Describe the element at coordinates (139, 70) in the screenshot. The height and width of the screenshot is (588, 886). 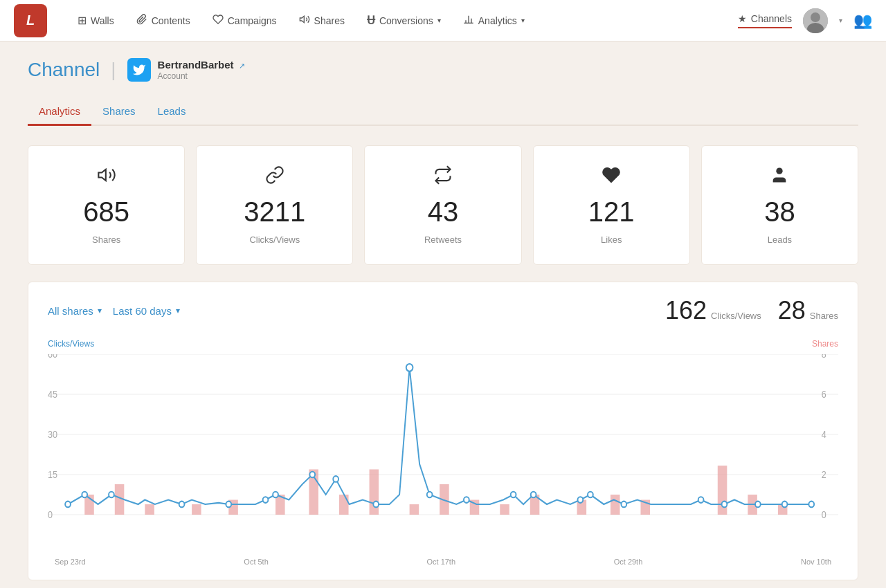
I see `twitter-icon` at that location.